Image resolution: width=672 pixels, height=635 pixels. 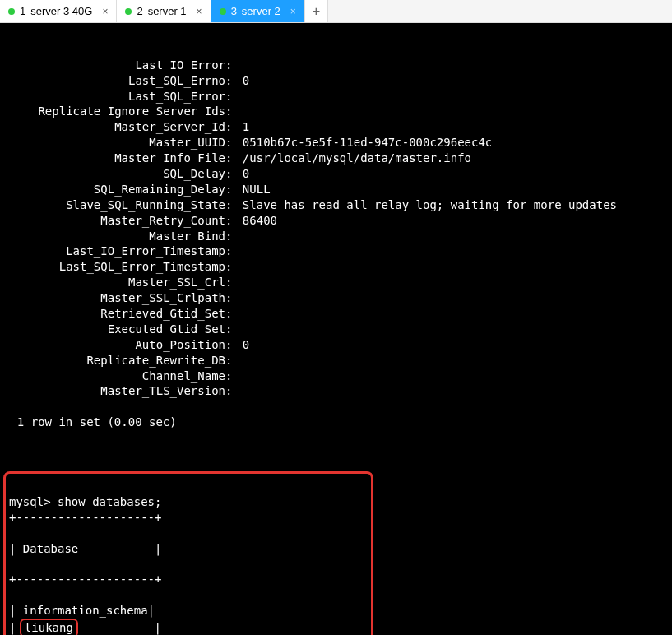 What do you see at coordinates (336, 12) in the screenshot?
I see `tab-bar: 1 server 3 40G×2 server 1×3 server 2×+` at bounding box center [336, 12].